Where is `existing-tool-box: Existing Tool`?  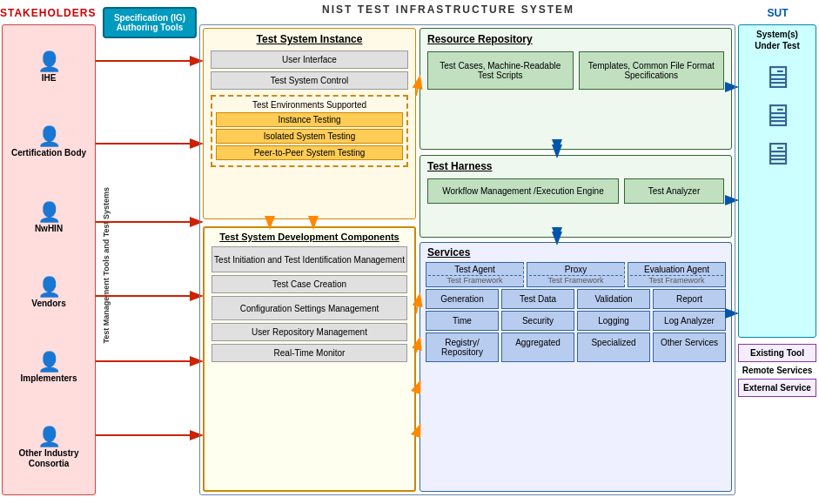
existing-tool-box: Existing Tool is located at coordinates (777, 353).